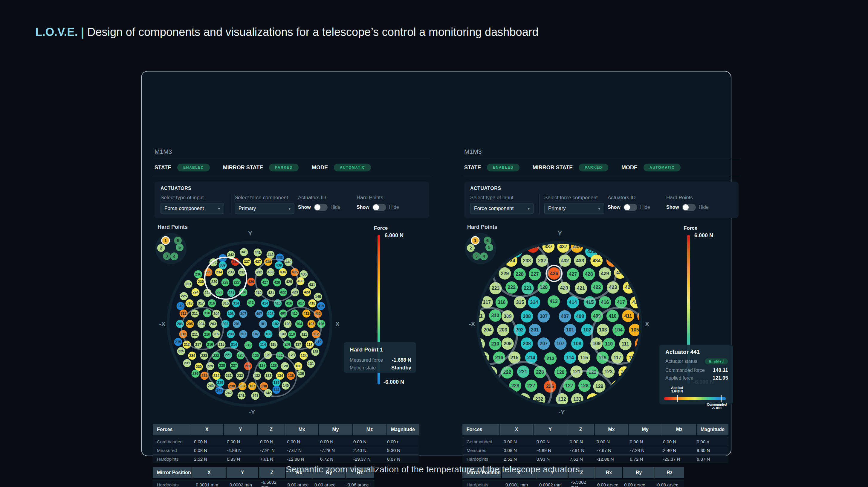  I want to click on actuator-label: 229, so click(214, 282).